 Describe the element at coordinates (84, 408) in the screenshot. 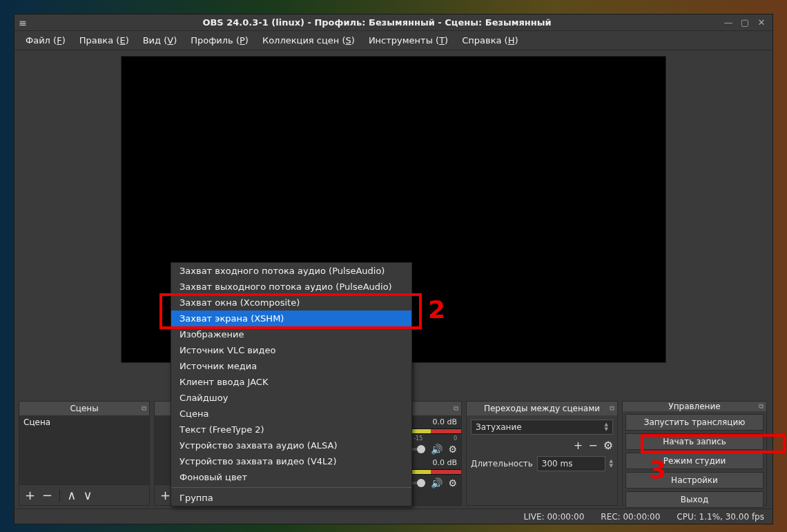

I see `panel-scenes-header: Сцены ⧉` at that location.